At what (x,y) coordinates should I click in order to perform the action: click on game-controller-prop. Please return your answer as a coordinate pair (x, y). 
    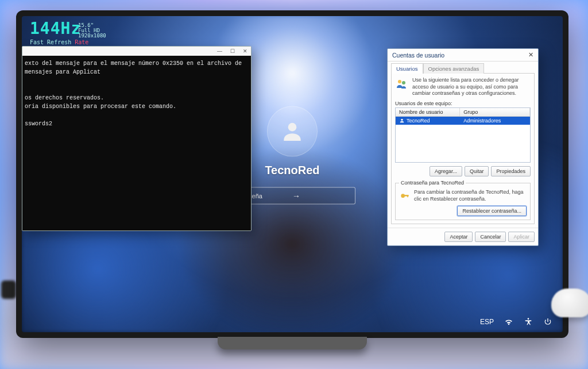
    Looking at the image, I should click on (570, 303).